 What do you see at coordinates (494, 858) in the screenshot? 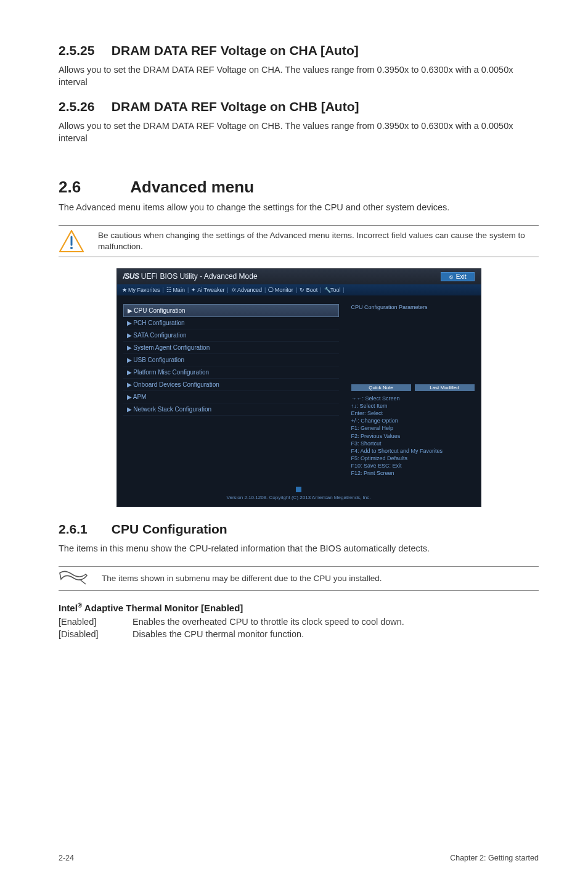
I see `chapter-label: Chapter 2: Getting started` at bounding box center [494, 858].